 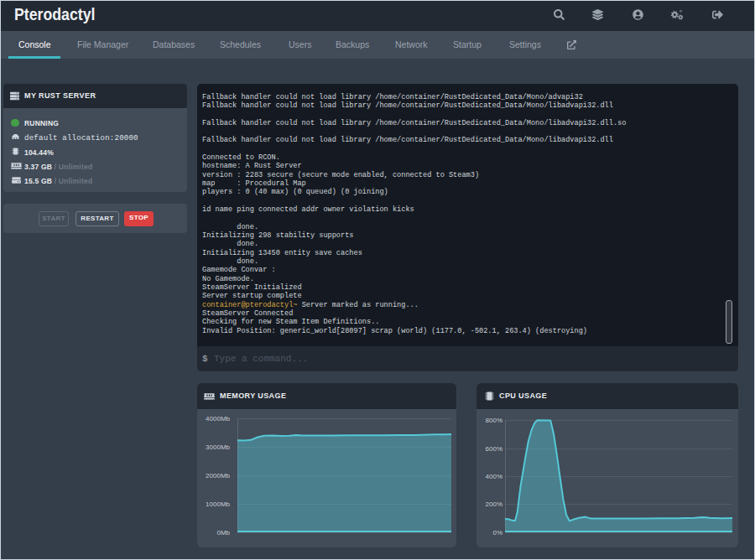 What do you see at coordinates (494, 476) in the screenshot?
I see `svg-text: 400%` at bounding box center [494, 476].